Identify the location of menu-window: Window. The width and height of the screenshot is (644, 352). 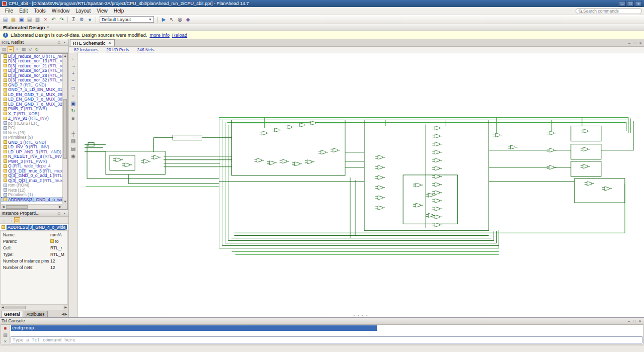
(61, 11).